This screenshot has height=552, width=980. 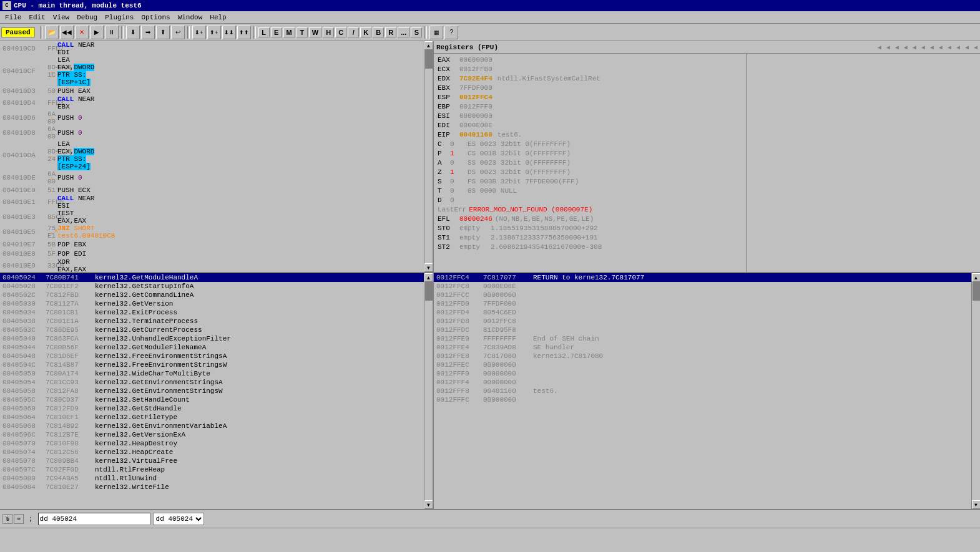 What do you see at coordinates (212, 400) in the screenshot?
I see `import-row: 0040505C 7C80CD37 kernel32.SetHandleCoun…` at bounding box center [212, 400].